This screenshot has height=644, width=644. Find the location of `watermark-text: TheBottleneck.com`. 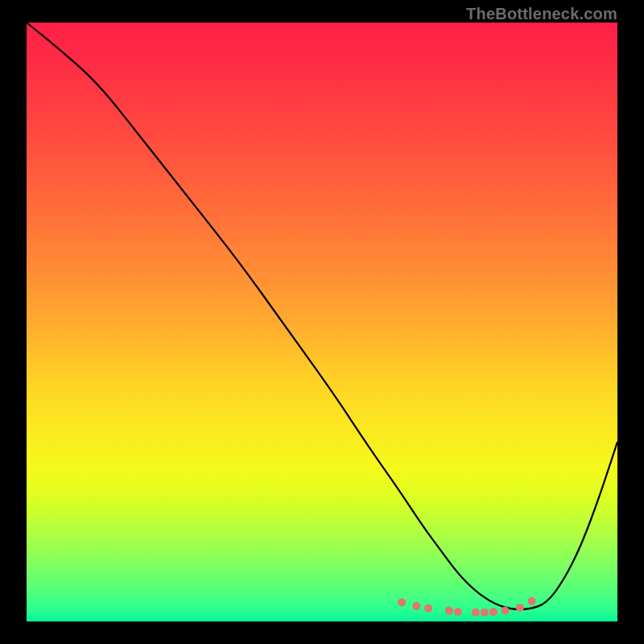

watermark-text: TheBottleneck.com is located at coordinates (542, 14).